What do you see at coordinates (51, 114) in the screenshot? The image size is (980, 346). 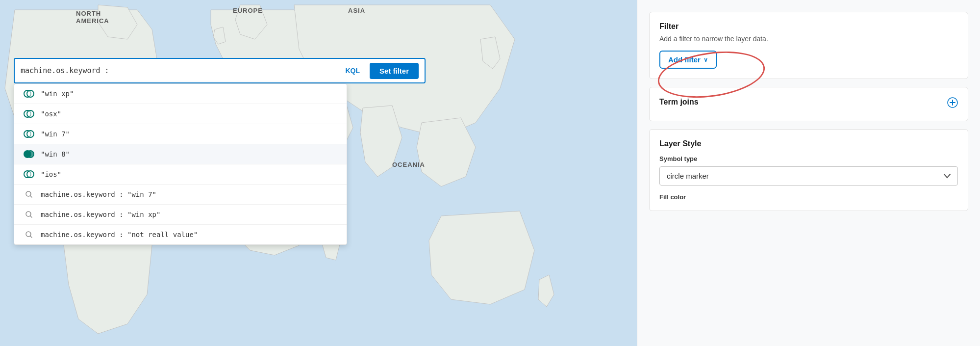 I see `suggestion-text-1: "osx"` at bounding box center [51, 114].